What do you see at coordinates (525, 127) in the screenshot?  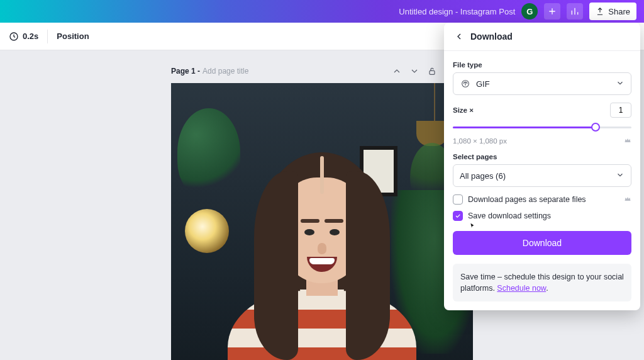 I see `slider-fill` at bounding box center [525, 127].